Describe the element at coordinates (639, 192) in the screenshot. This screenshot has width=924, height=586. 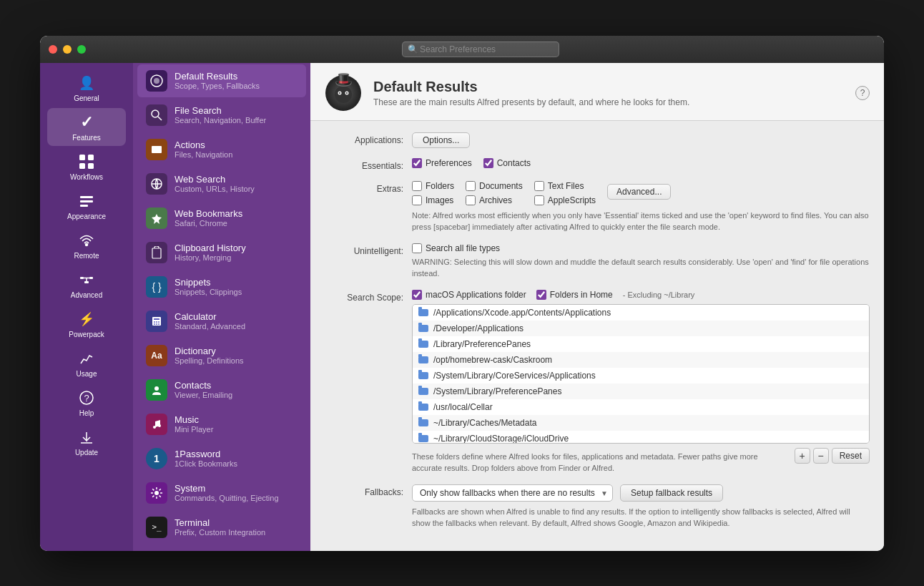
I see `advanced-button: Advanced...` at that location.